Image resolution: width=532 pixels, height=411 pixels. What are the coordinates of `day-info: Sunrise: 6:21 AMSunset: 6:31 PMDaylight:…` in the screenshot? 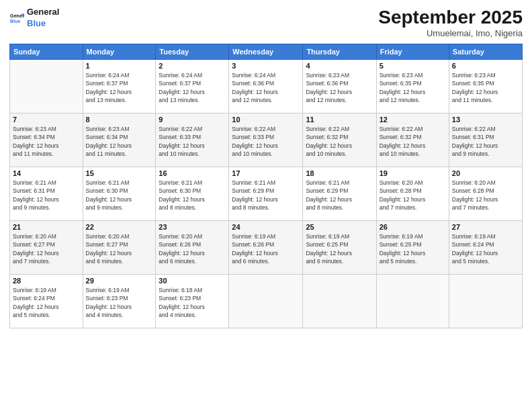 It's located at (46, 195).